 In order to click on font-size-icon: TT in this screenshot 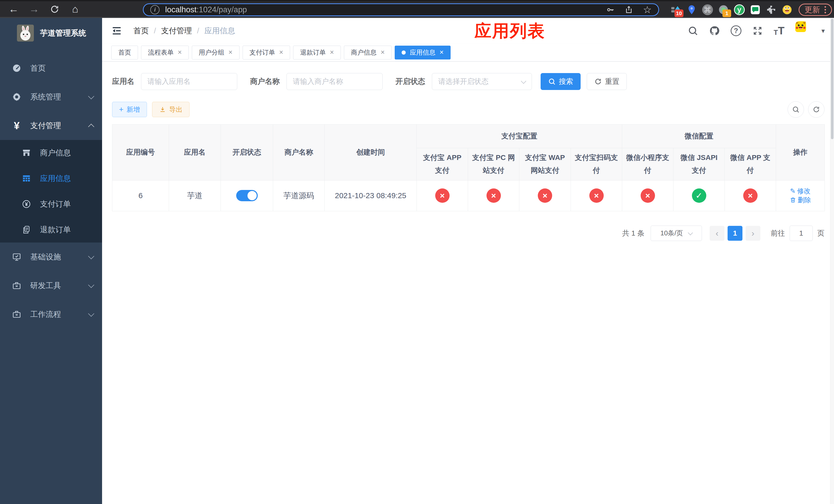, I will do `click(779, 31)`.